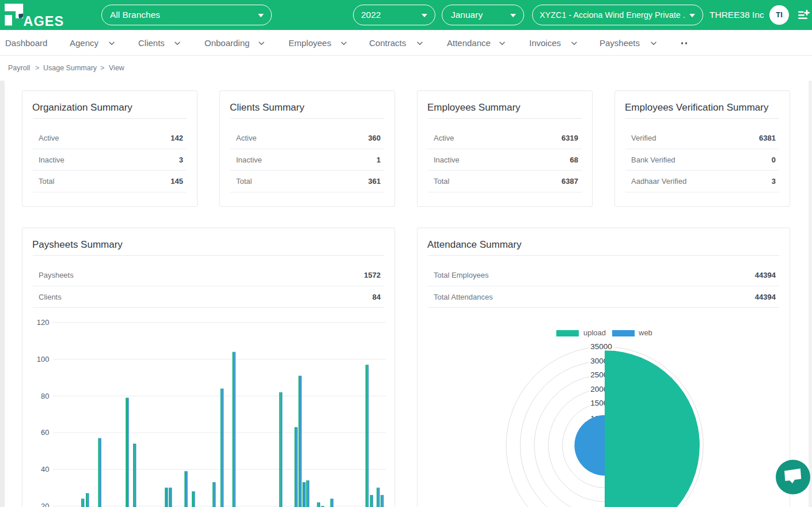 The height and width of the screenshot is (507, 812). What do you see at coordinates (45, 505) in the screenshot?
I see `svg-text: 20` at bounding box center [45, 505].